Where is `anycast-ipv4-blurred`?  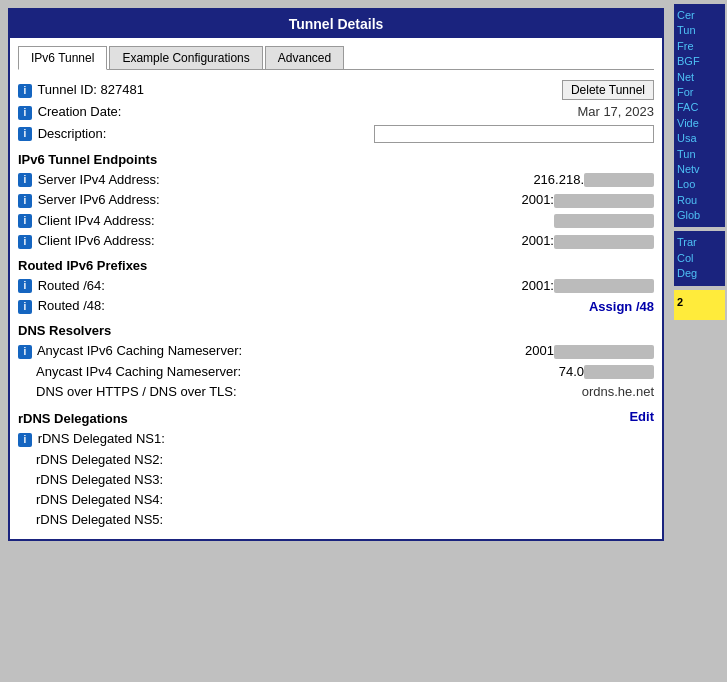
anycast-ipv4-blurred is located at coordinates (619, 372).